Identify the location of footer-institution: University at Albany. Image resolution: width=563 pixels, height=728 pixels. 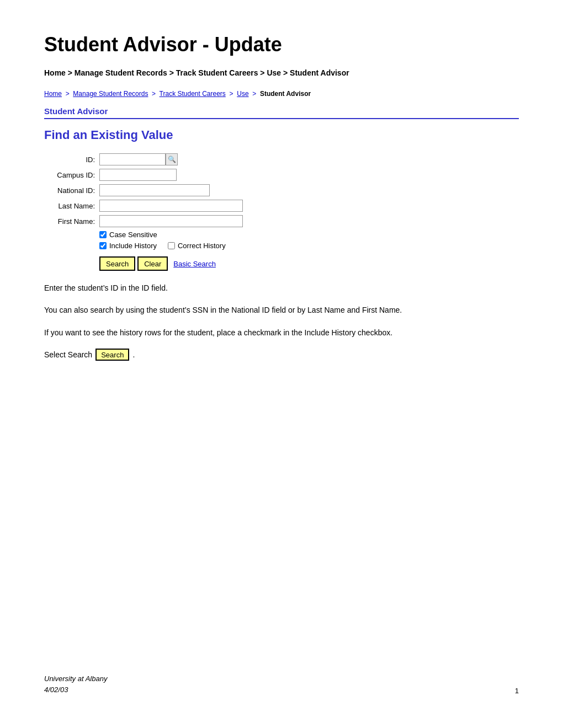
(76, 679).